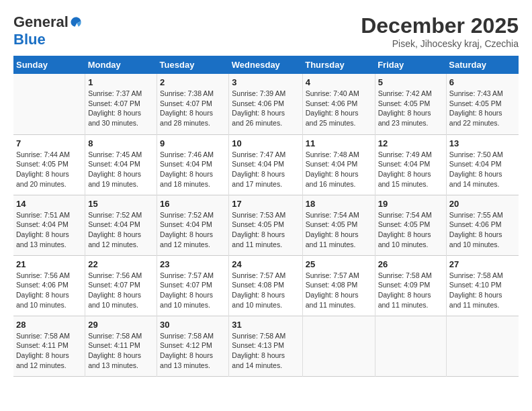 The height and width of the screenshot is (411, 532). What do you see at coordinates (265, 351) in the screenshot?
I see `day-info: Sunrise: 7:58 AM Sunset: 4:13 PM Dayligh…` at bounding box center [265, 351].